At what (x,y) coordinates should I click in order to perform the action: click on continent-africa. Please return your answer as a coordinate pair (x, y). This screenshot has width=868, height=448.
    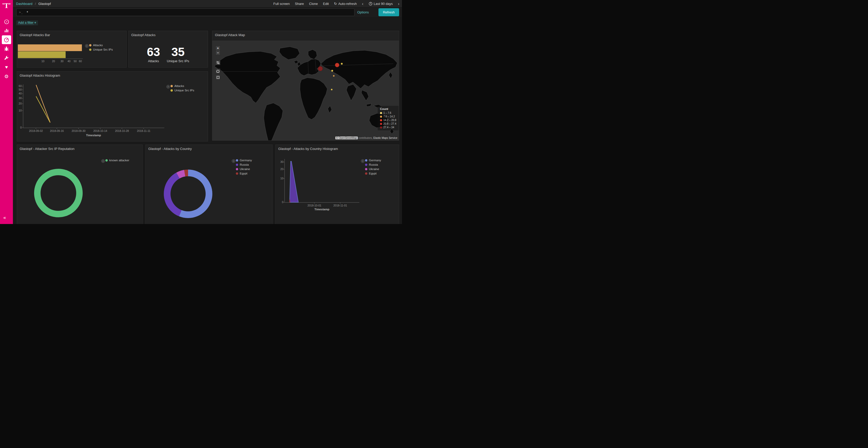
    Looking at the image, I should click on (313, 99).